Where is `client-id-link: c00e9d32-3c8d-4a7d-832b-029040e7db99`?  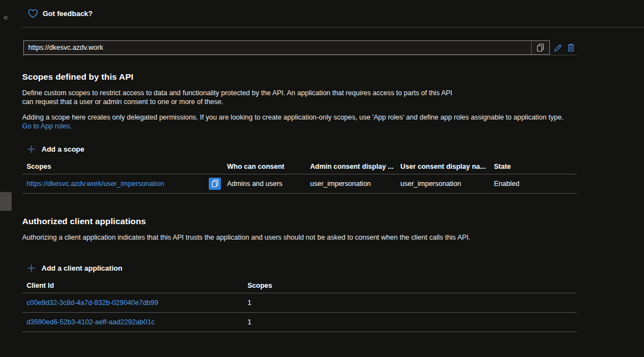
client-id-link: c00e9d32-3c8d-4a7d-832b-029040e7db99 is located at coordinates (92, 303).